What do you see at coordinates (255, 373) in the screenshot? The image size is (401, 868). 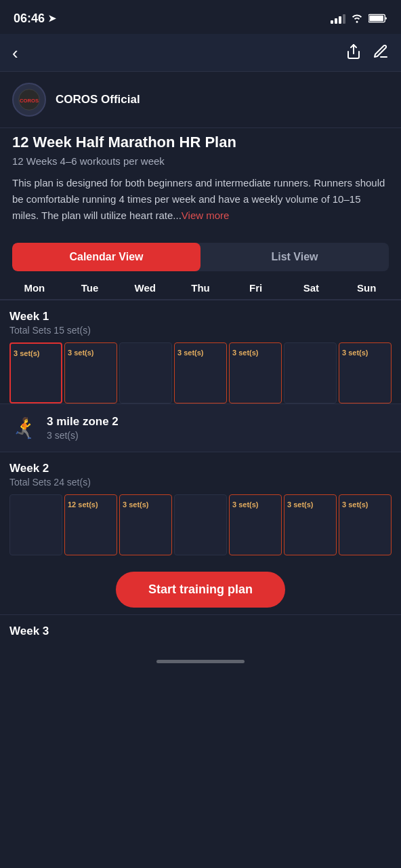 I see `week1-cell-4: 3 set(s)` at bounding box center [255, 373].